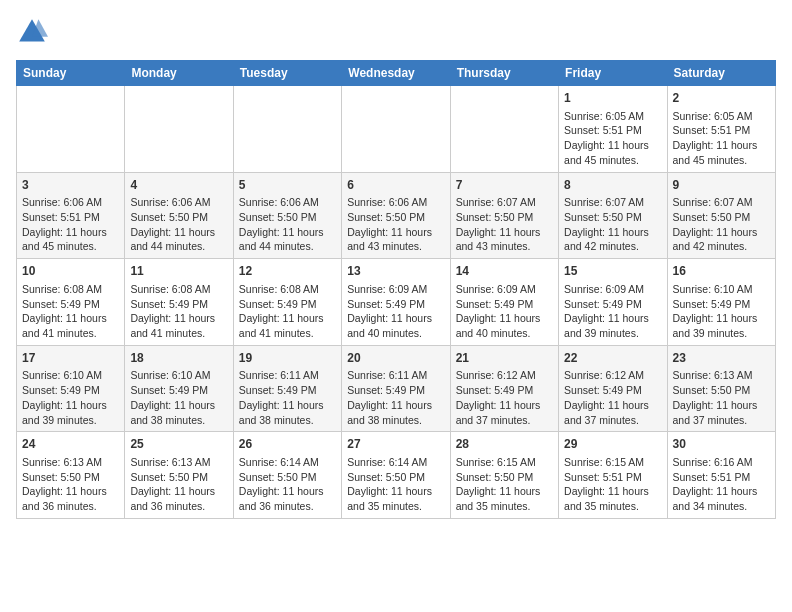 This screenshot has height=612, width=792. Describe the element at coordinates (722, 116) in the screenshot. I see `day-info: Sunrise: 6:05 AM` at that location.